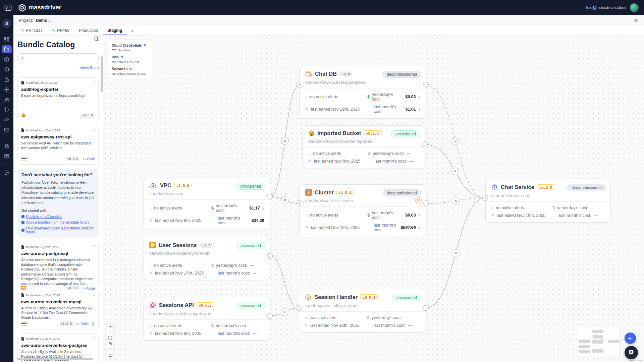 This screenshot has width=644, height=362. Describe the element at coordinates (363, 92) in the screenshot. I see `node-chat-db: Chat DB~0.0decommissionedsandbox/aws-aur…` at that location.